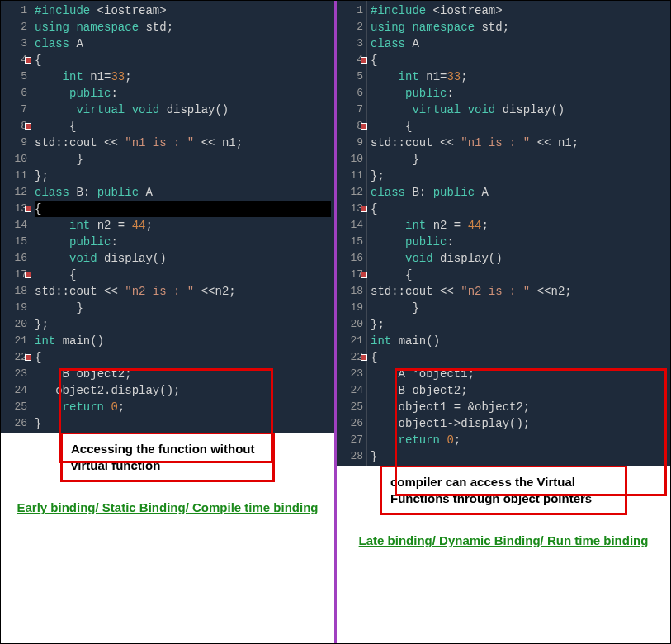 The height and width of the screenshot is (644, 671). I want to click on line-number: 21, so click(351, 341).